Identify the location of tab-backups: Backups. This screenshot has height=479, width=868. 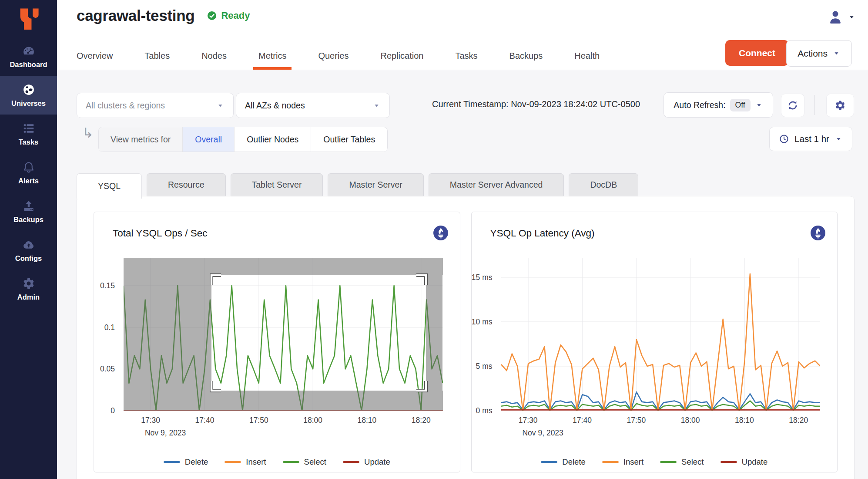
(526, 56).